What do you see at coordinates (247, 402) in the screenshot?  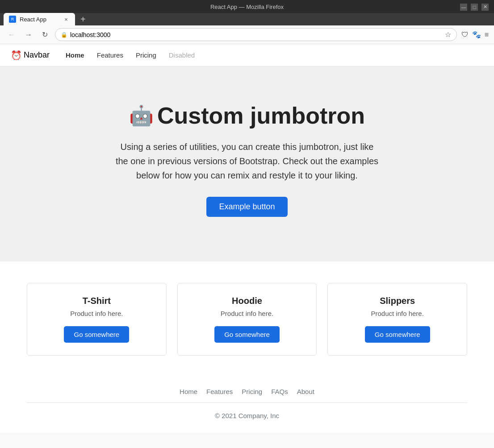 I see `footer: Home Features Pricing FAQs About © 2021 …` at bounding box center [247, 402].